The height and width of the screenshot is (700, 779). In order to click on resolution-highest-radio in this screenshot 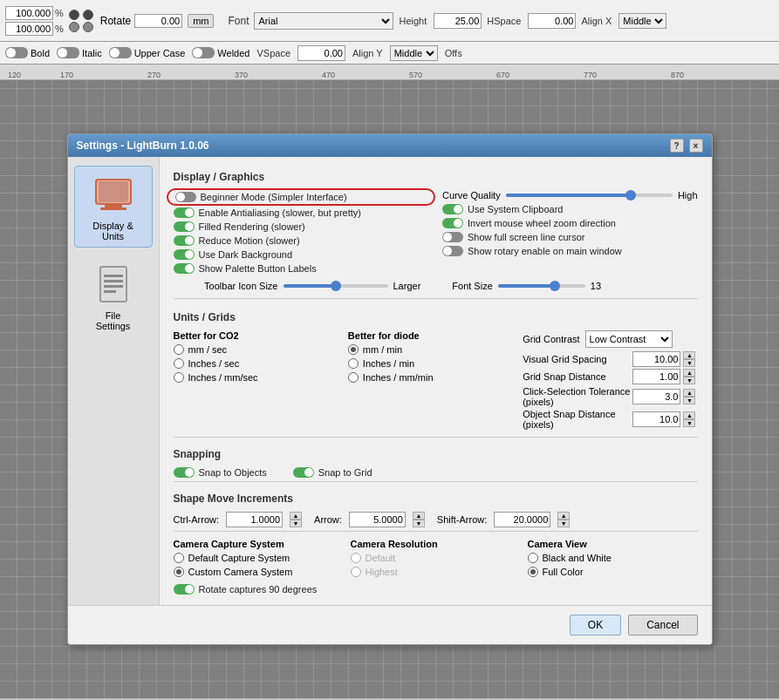, I will do `click(356, 572)`.